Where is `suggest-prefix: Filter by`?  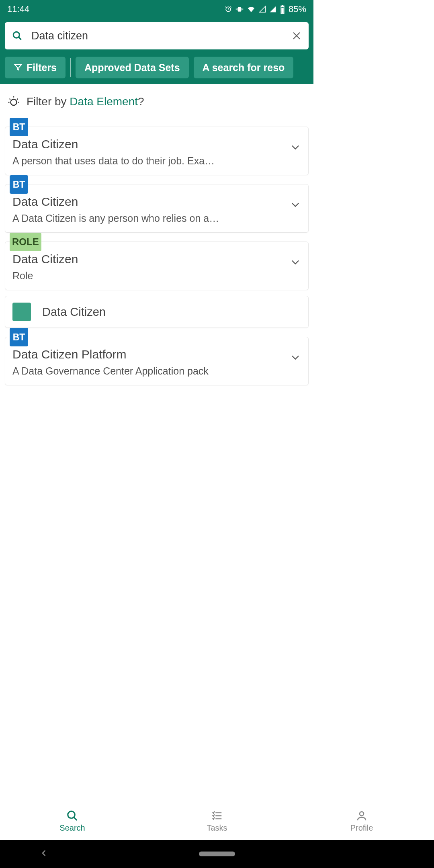
suggest-prefix: Filter by is located at coordinates (48, 101).